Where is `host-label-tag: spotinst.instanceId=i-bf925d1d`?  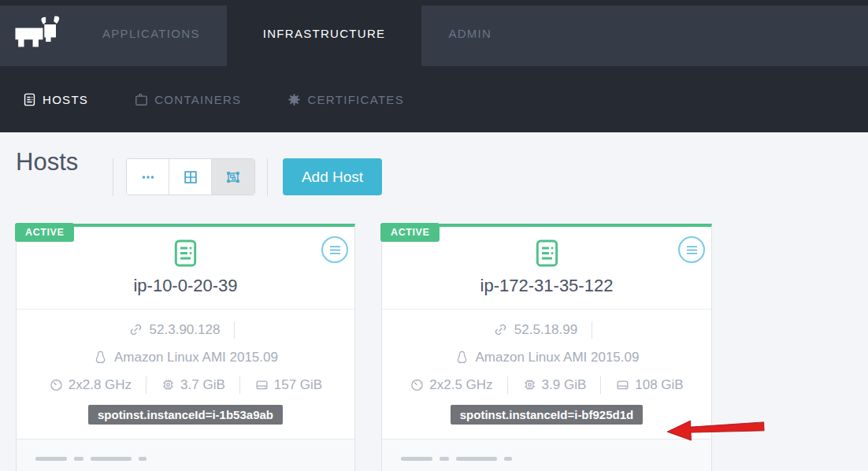 host-label-tag: spotinst.instanceId=i-bf925d1d is located at coordinates (547, 414).